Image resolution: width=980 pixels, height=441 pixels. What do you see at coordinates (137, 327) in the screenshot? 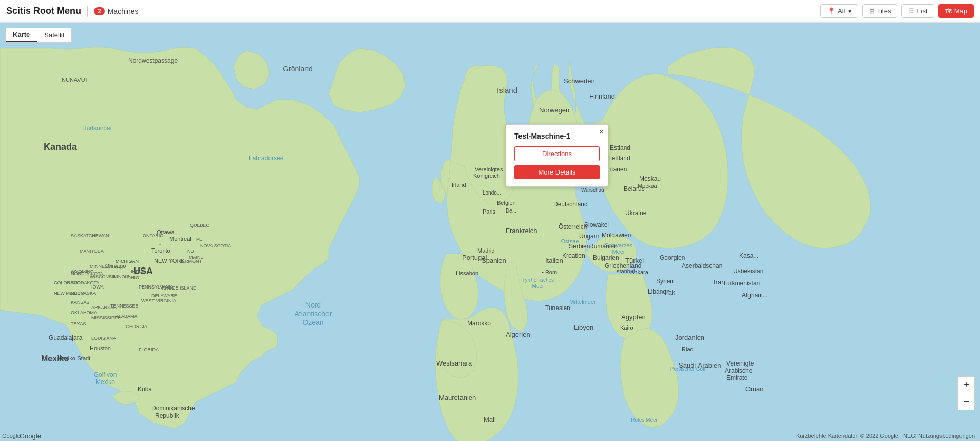
I see `svg-text: GEORGIA` at bounding box center [137, 327].